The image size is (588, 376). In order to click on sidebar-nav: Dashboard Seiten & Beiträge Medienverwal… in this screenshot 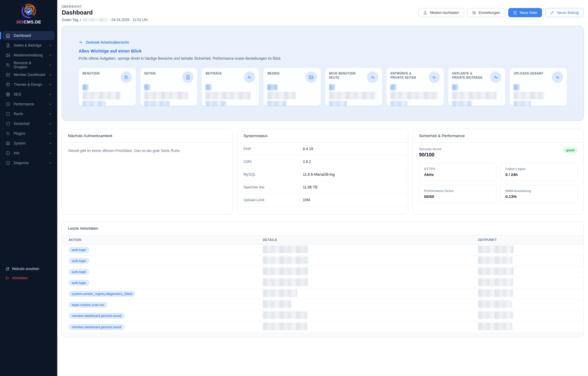, I will do `click(28, 98)`.